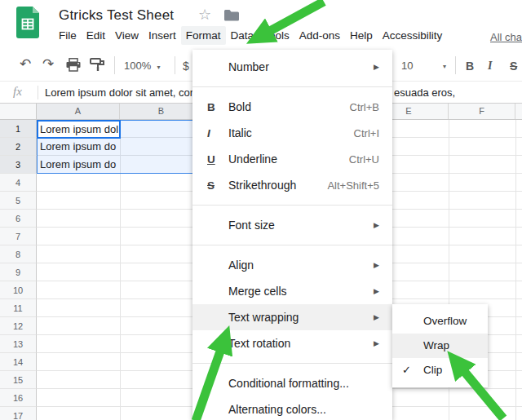 Image resolution: width=522 pixels, height=420 pixels. What do you see at coordinates (18, 398) in the screenshot?
I see `row-header-16: 16` at bounding box center [18, 398].